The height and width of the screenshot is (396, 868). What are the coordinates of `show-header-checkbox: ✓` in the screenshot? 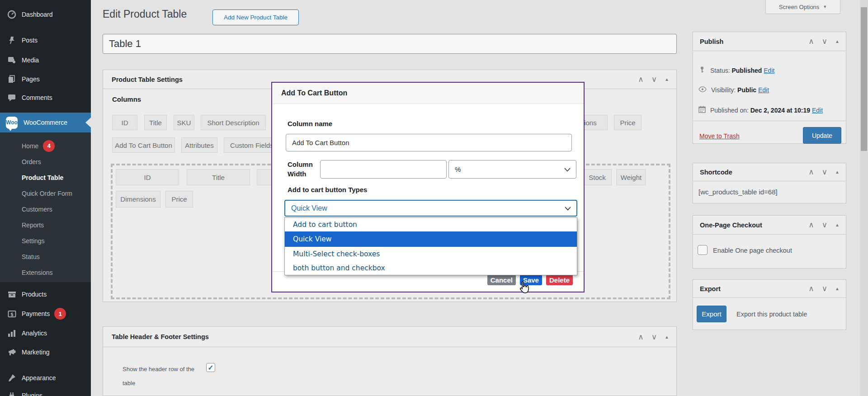 It's located at (211, 368).